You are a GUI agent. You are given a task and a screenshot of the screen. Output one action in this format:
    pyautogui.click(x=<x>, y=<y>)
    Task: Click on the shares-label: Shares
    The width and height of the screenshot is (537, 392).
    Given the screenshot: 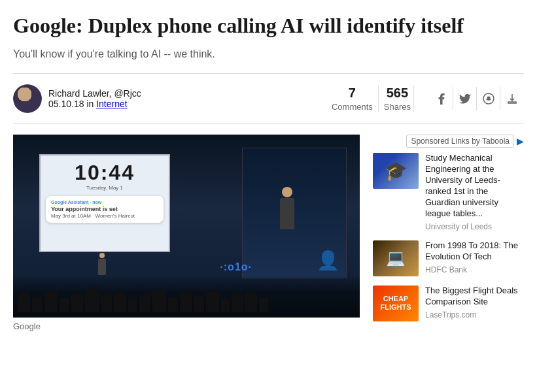 What is the action you would take?
    pyautogui.click(x=398, y=107)
    